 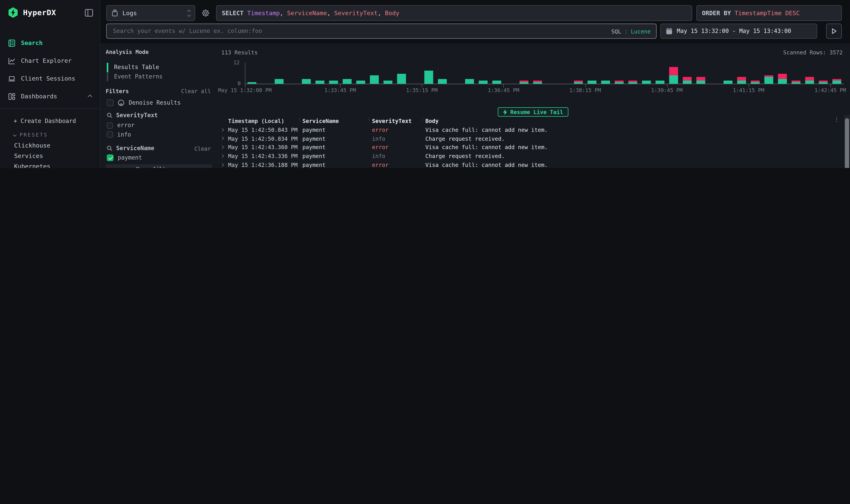 What do you see at coordinates (847, 143) in the screenshot?
I see `scrollbar-thumb` at bounding box center [847, 143].